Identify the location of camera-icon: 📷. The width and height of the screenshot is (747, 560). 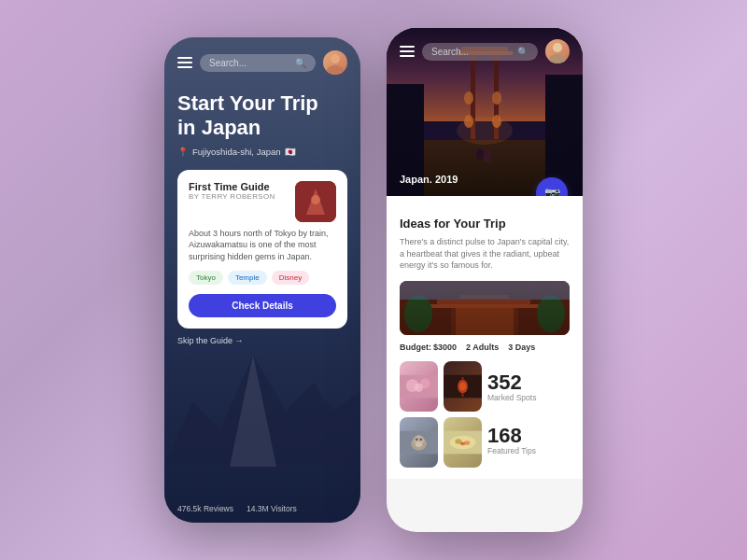
(553, 190).